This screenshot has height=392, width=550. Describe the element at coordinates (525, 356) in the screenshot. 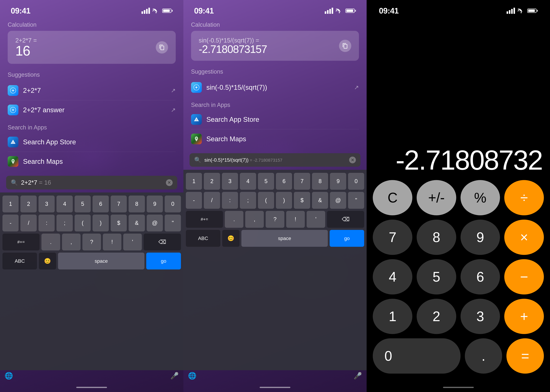

I see `calc-btn-equals: =` at that location.